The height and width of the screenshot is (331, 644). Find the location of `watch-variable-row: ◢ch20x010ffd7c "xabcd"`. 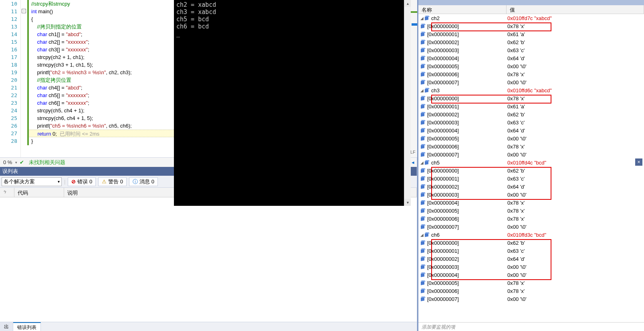

watch-variable-row: ◢ch20x010ffd7c "xabcd" is located at coordinates (531, 18).